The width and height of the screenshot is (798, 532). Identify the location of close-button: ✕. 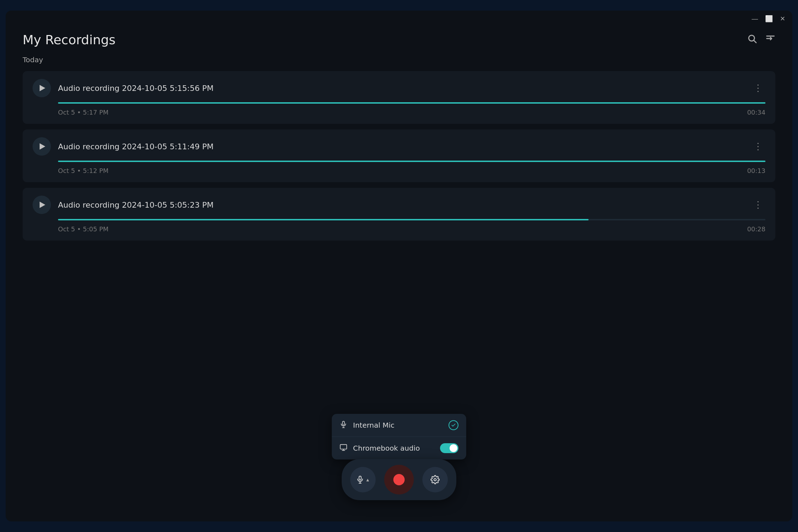
(782, 19).